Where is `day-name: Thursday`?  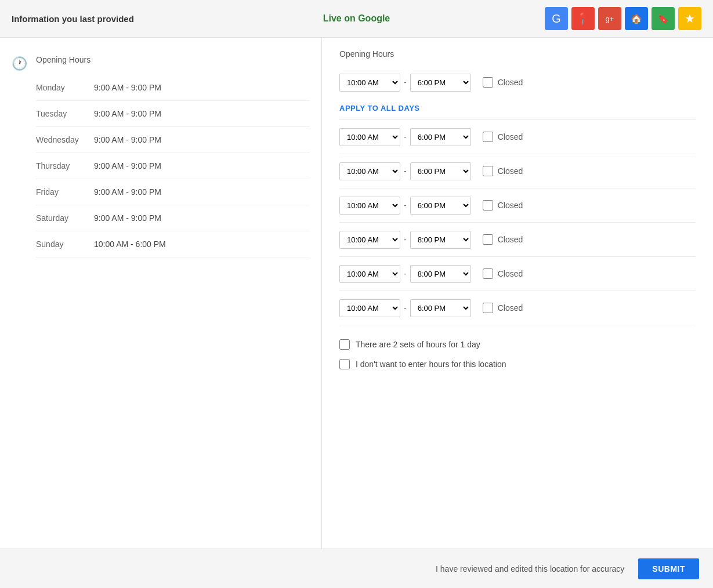
day-name: Thursday is located at coordinates (65, 166).